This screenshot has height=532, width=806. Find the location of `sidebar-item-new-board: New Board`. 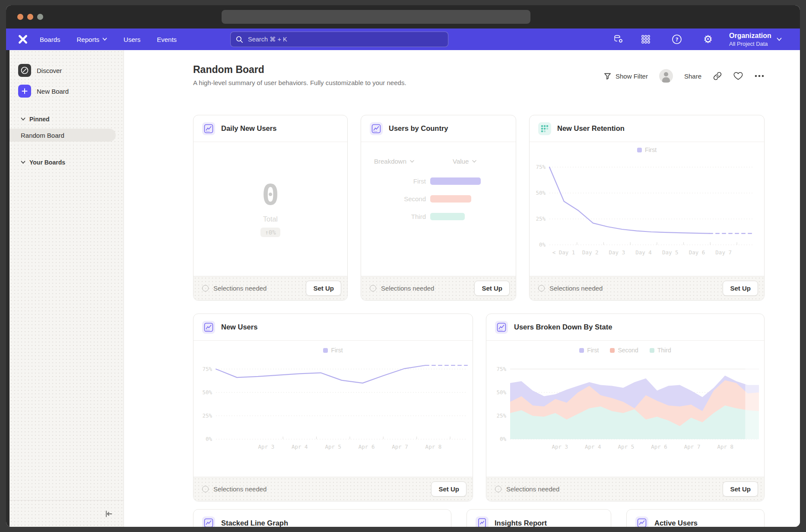

sidebar-item-new-board: New Board is located at coordinates (71, 91).